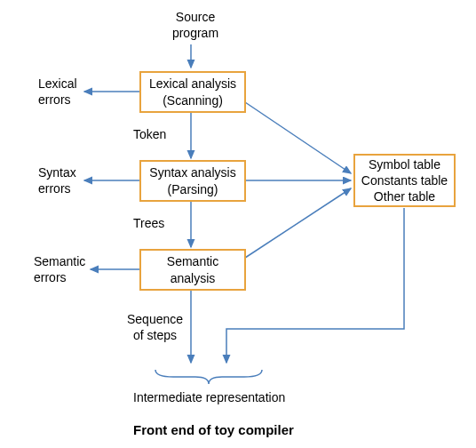 The height and width of the screenshot is (448, 476). What do you see at coordinates (210, 397) in the screenshot?
I see `intermediate-representation-label: Intermediate representation` at bounding box center [210, 397].